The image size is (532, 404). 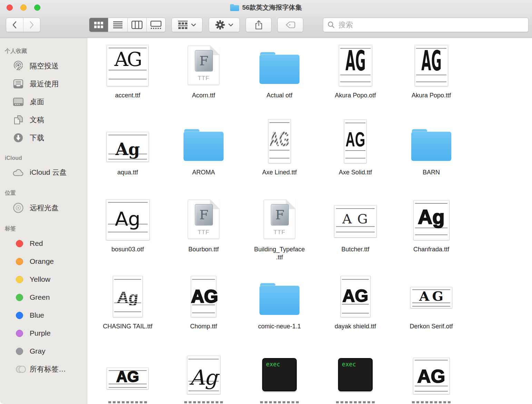 What do you see at coordinates (427, 25) in the screenshot?
I see `search-input` at bounding box center [427, 25].